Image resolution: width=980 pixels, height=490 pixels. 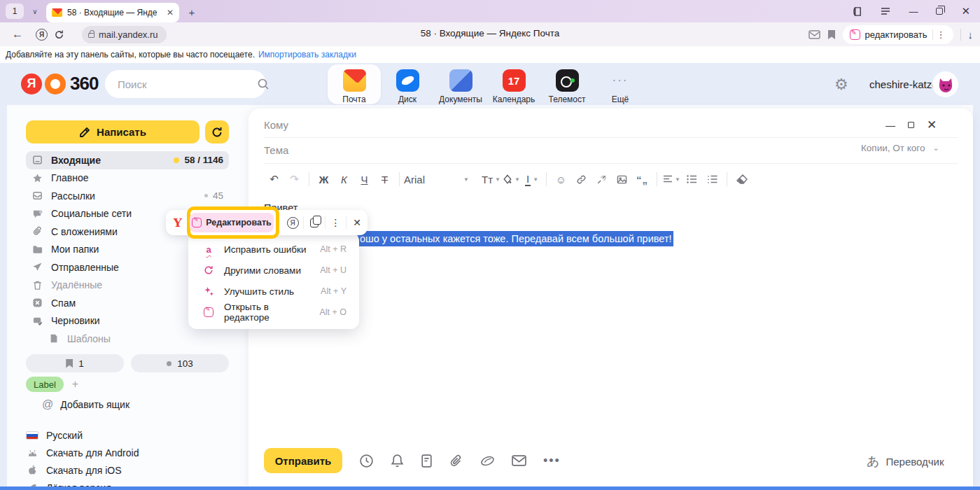 I want to click on avatar, so click(x=945, y=84).